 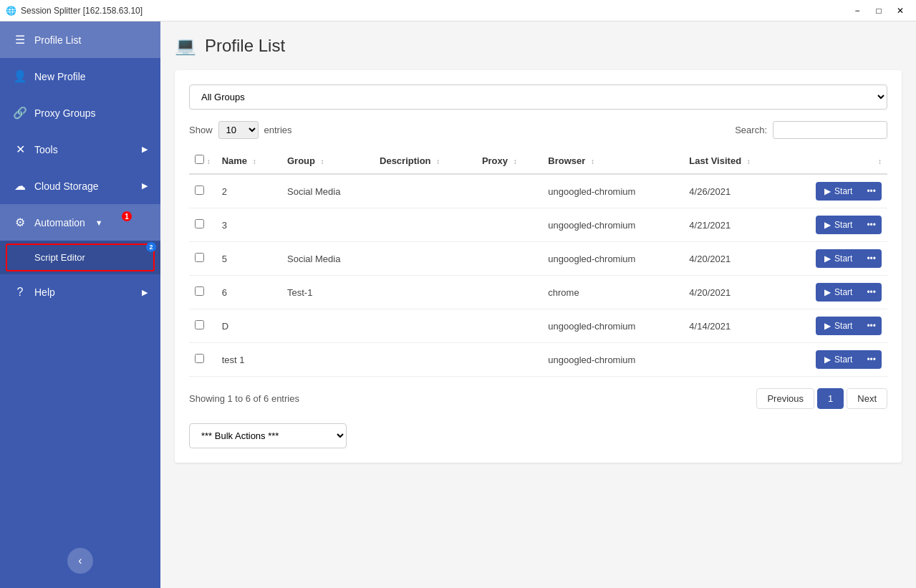 I want to click on previous-button: Previous, so click(x=785, y=398).